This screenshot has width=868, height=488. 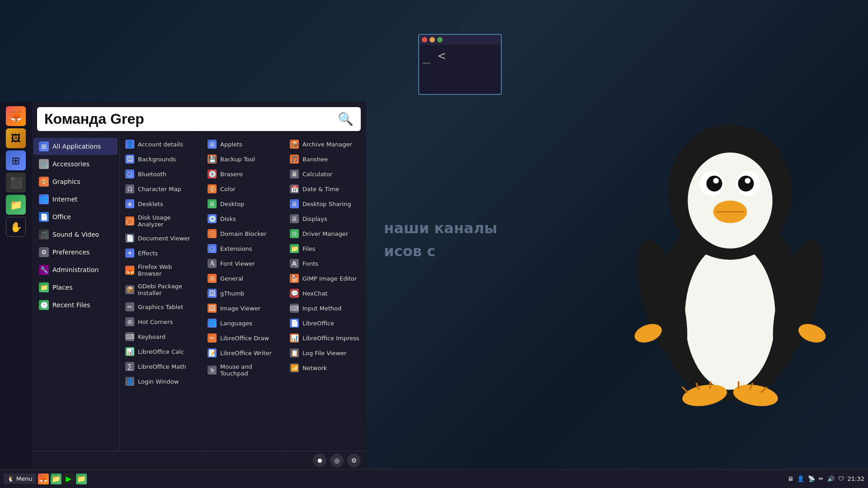 I want to click on app-lo-draw: ✏ LibreOffice Draw, so click(x=243, y=338).